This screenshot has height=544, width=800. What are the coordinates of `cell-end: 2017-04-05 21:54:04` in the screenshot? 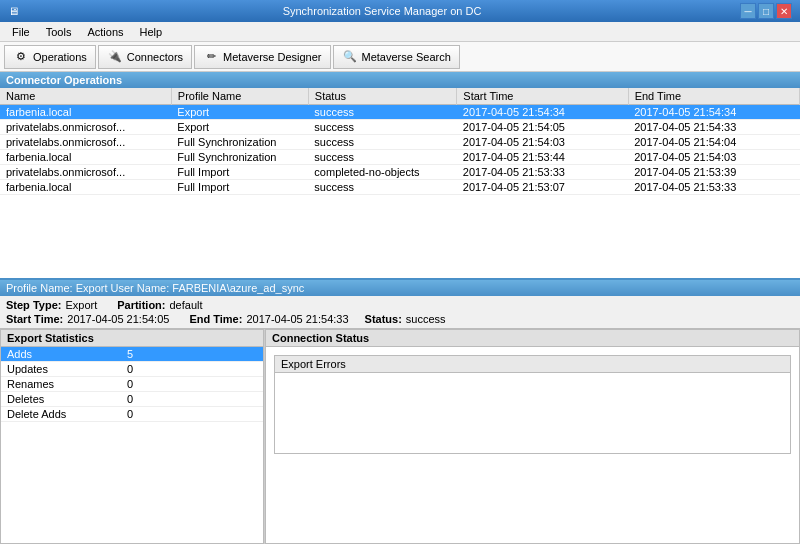 It's located at (714, 142).